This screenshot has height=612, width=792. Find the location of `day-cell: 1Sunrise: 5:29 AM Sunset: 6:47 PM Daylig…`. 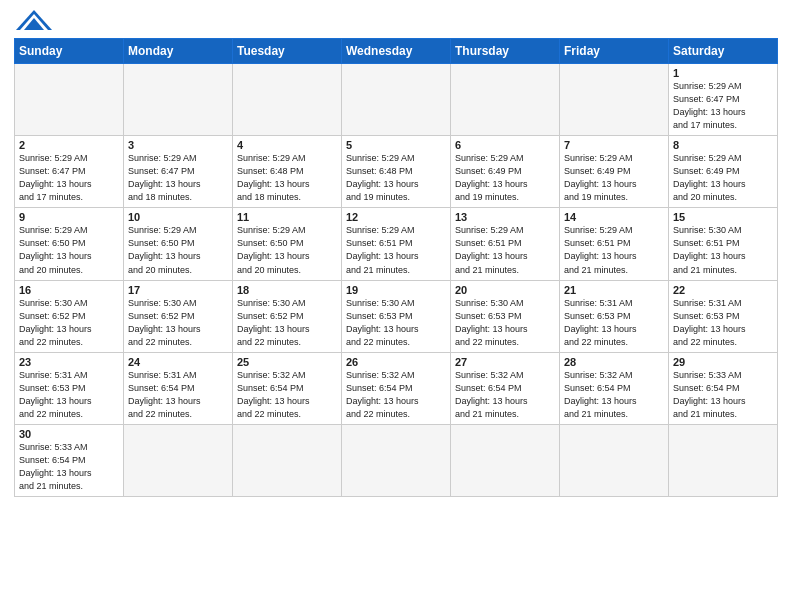

day-cell: 1Sunrise: 5:29 AM Sunset: 6:47 PM Daylig… is located at coordinates (724, 100).